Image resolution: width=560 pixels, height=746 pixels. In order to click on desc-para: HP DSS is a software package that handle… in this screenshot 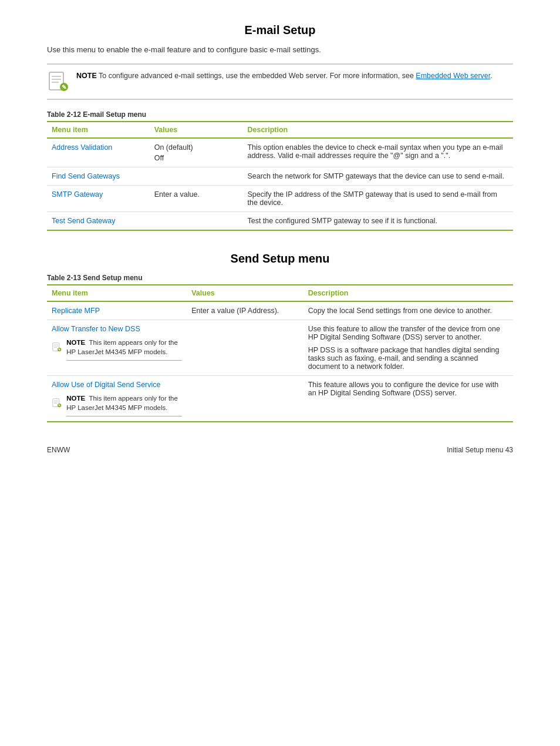, I will do `click(409, 358)`.